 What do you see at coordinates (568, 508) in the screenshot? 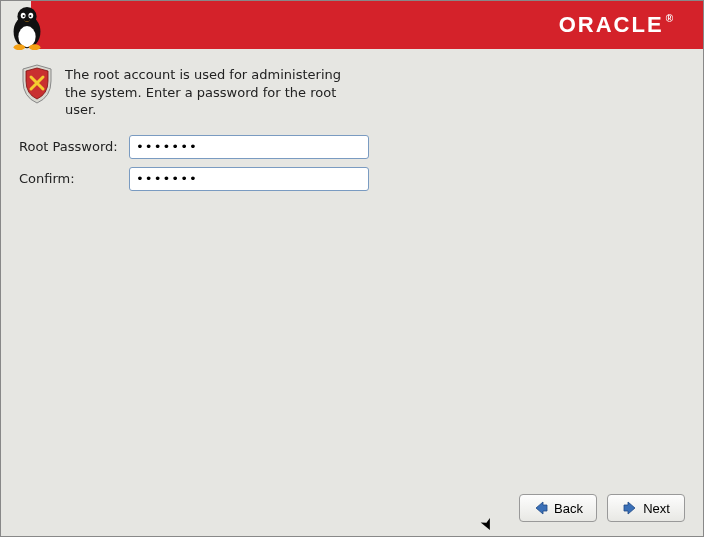
I see `back-button-label: Back` at bounding box center [568, 508].